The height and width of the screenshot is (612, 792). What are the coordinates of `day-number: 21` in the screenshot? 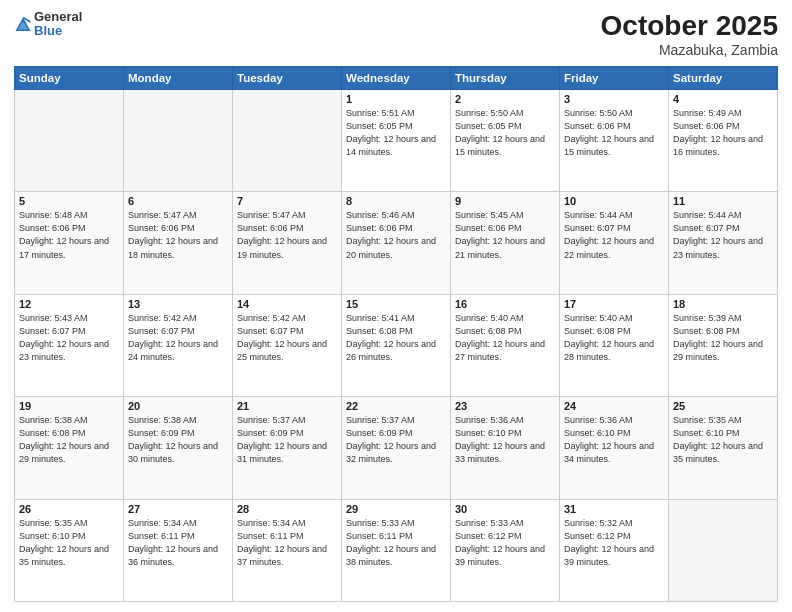 It's located at (287, 406).